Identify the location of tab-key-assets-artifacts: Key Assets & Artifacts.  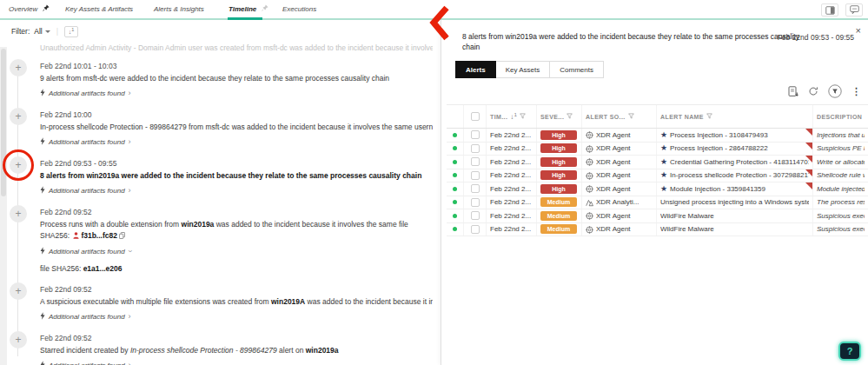
(99, 9).